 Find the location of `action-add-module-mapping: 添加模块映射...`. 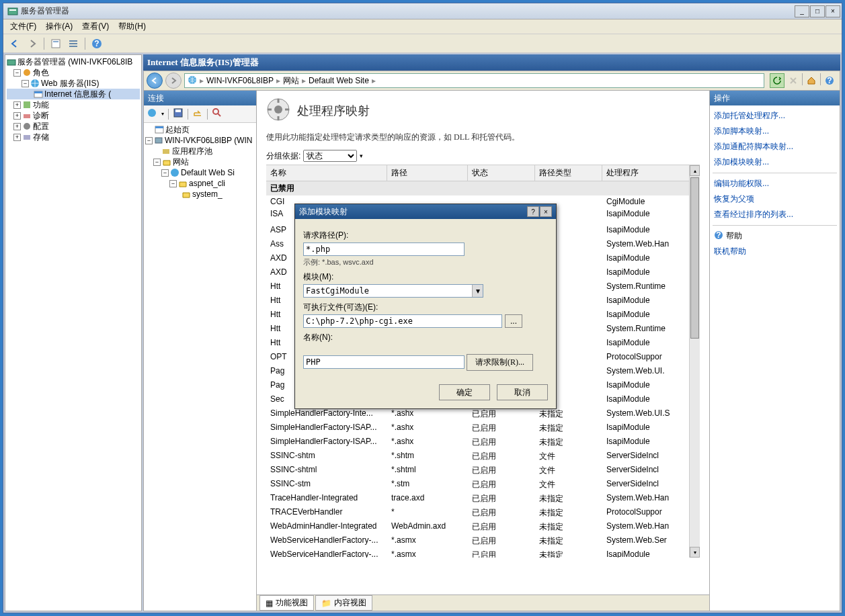

action-add-module-mapping: 添加模块映射... is located at coordinates (774, 163).